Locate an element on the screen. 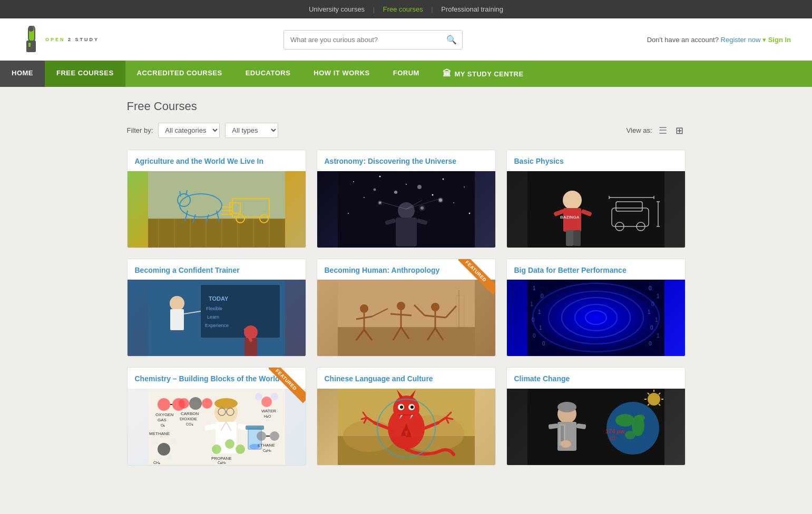  course-title-agriculture: Agriculture and the World We Live In is located at coordinates (217, 161).